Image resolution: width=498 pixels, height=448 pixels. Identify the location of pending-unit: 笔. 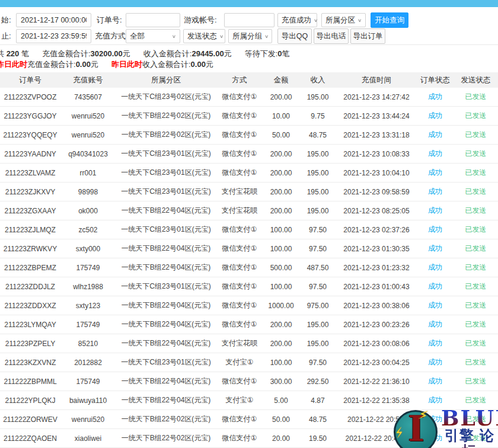
(286, 53).